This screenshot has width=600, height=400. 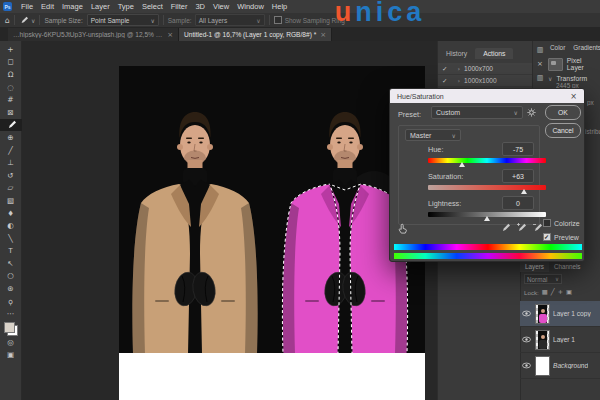 What do you see at coordinates (200, 6) in the screenshot?
I see `menu-3d: 3D` at bounding box center [200, 6].